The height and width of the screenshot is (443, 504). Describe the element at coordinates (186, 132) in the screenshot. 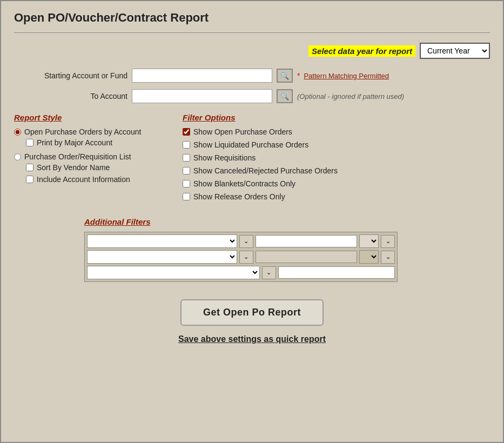

I see `checkbox-show-open-po-input` at that location.